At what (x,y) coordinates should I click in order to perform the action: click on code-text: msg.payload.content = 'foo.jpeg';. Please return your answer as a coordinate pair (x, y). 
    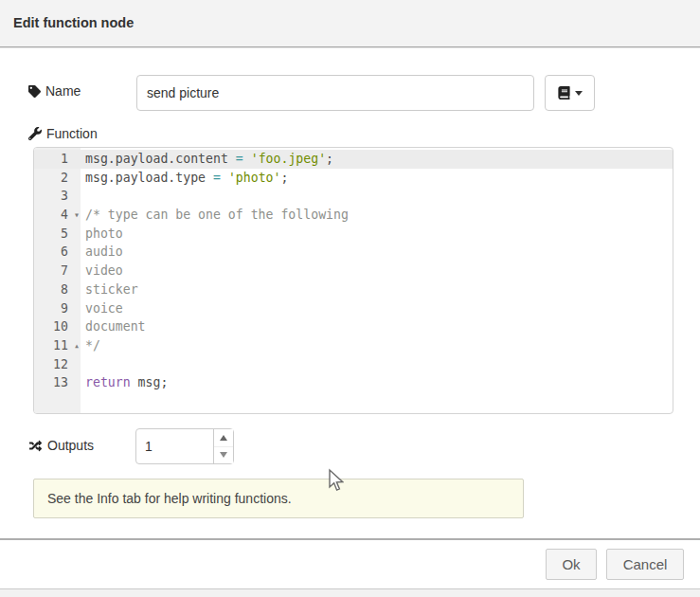
    Looking at the image, I should click on (206, 159).